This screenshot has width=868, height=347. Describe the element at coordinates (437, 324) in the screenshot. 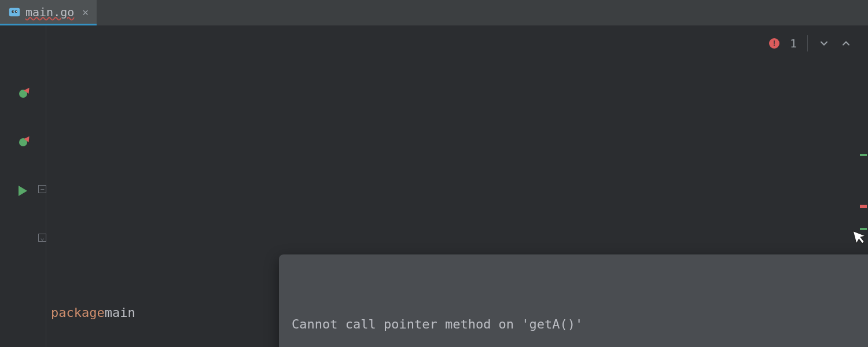

I see `tooltip-title: Cannot call pointer method on 'getA()'` at that location.